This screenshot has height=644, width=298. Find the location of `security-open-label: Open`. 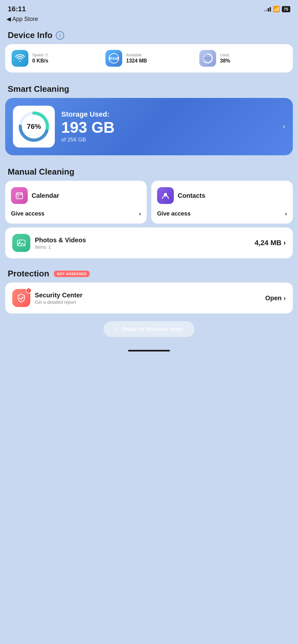

security-open-label: Open is located at coordinates (273, 298).